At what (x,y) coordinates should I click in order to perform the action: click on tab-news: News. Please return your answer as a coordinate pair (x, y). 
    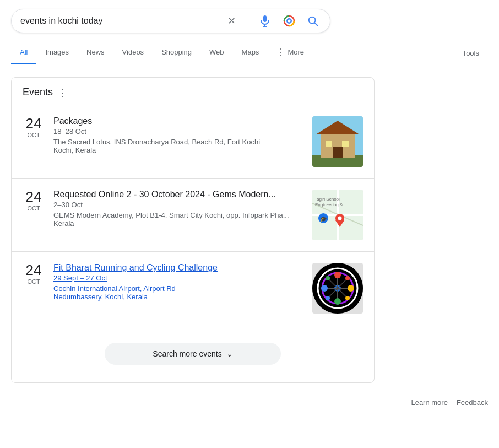
    Looking at the image, I should click on (96, 53).